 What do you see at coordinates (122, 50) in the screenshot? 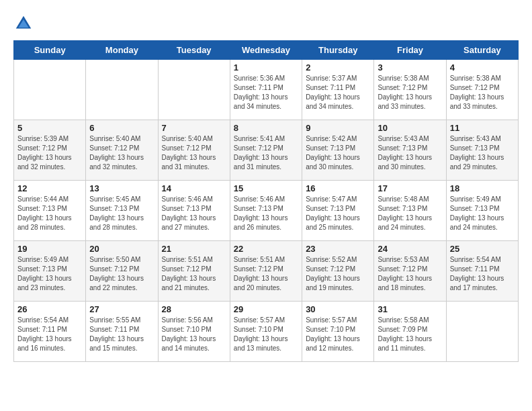
I see `weekday-header-monday: Monday` at bounding box center [122, 50].